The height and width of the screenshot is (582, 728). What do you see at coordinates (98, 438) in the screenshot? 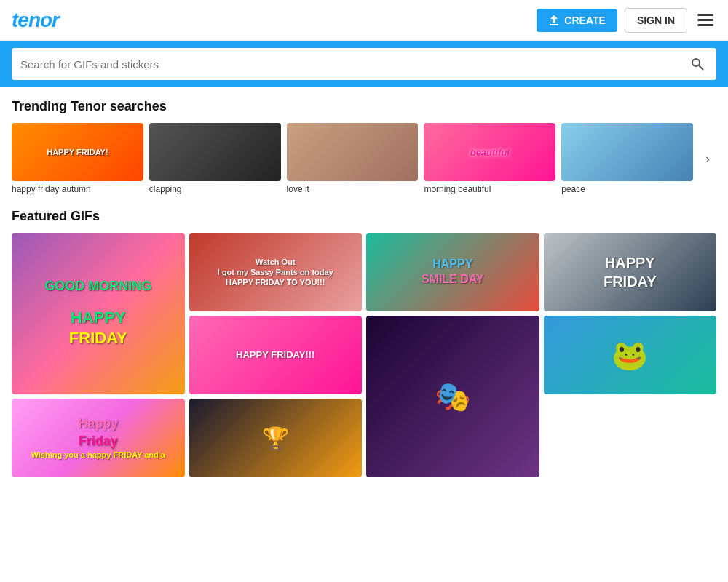
I see `gif-cell-8: Happy Friday Wishing you a happy FRIDAY …` at bounding box center [98, 438].